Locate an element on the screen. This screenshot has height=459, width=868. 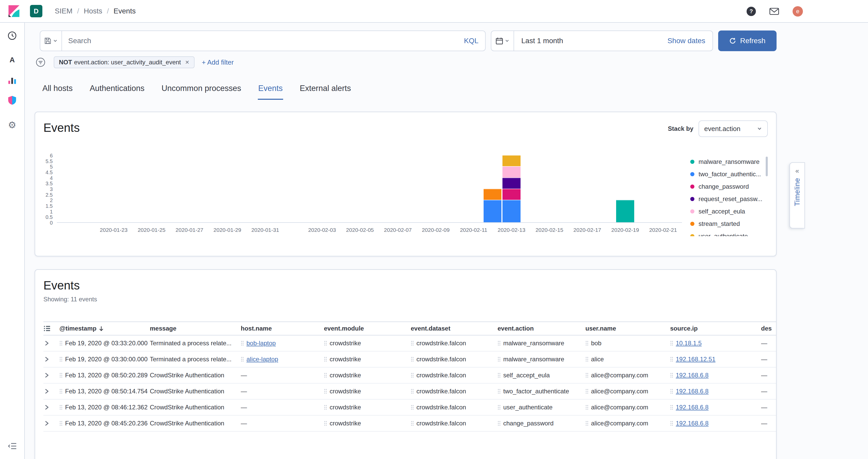
stack-by-select: event.action is located at coordinates (733, 129).